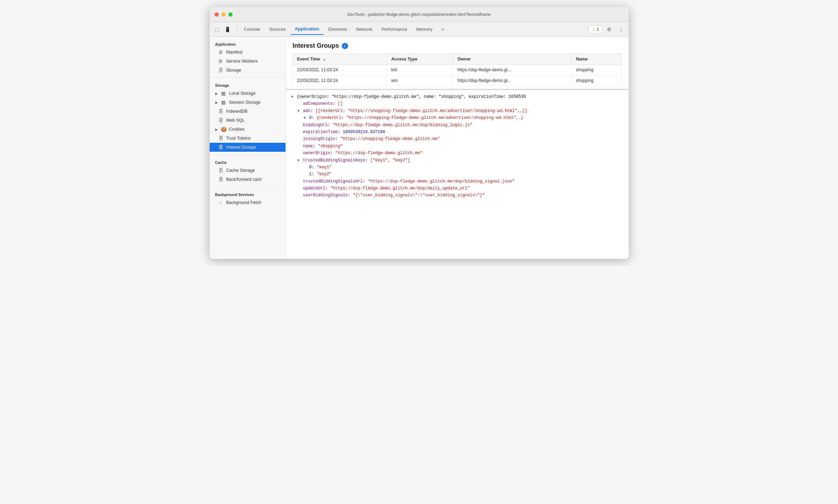 The image size is (838, 504). Describe the element at coordinates (241, 170) in the screenshot. I see `sidebar-label-cache-storage: Cache Storage` at that location.